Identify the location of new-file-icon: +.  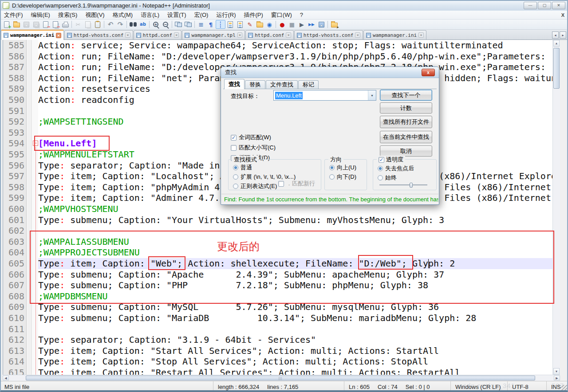
(7, 24).